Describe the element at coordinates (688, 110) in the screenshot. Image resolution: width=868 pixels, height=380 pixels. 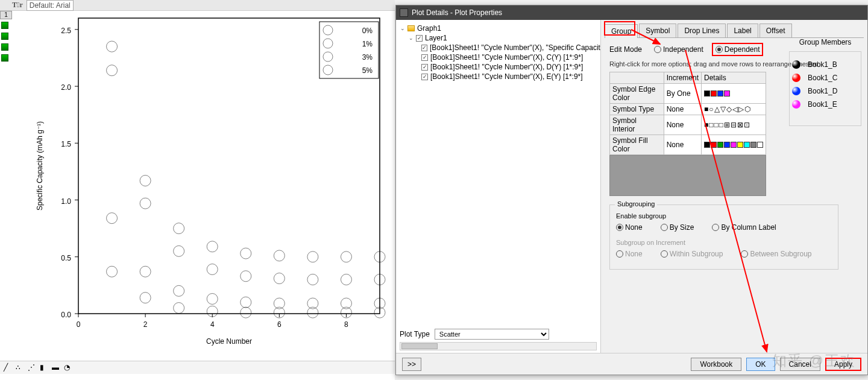
I see `table-row: Symbol TypeNone■○△▽◇◁▷⬡` at that location.